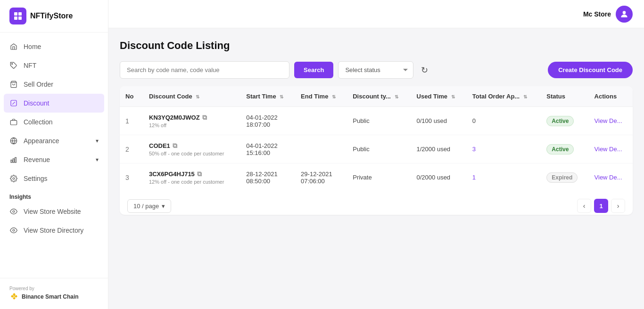 The height and width of the screenshot is (309, 644). What do you see at coordinates (52, 211) in the screenshot?
I see `sidebar-item-view-store-website-label: View Store Website` at bounding box center [52, 211].